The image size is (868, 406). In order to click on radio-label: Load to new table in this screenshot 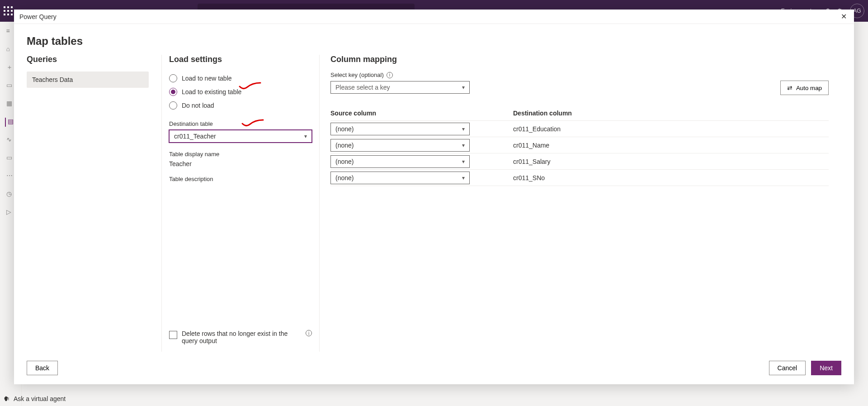, I will do `click(207, 78)`.